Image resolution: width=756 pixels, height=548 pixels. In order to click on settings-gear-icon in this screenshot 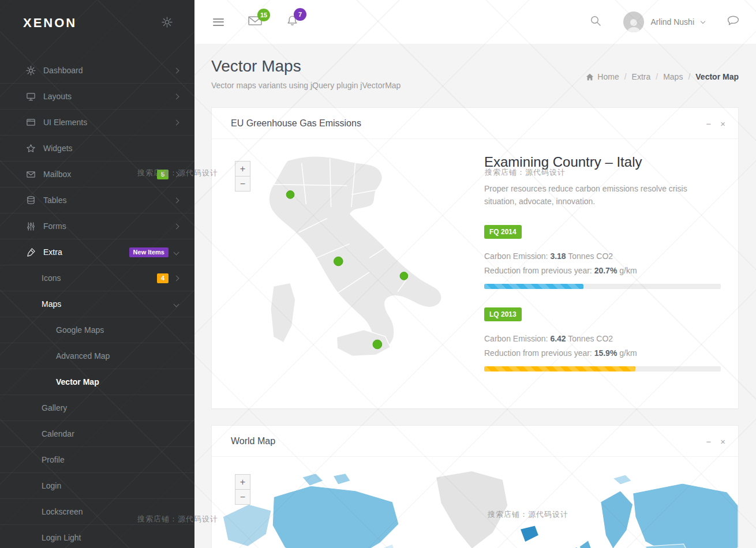, I will do `click(167, 23)`.